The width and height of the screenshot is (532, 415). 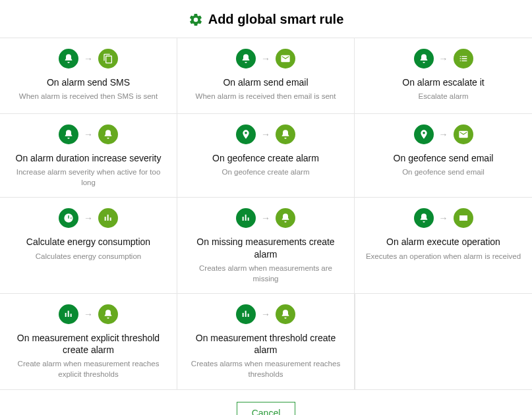 I want to click on cancel-button: Cancel, so click(x=266, y=408).